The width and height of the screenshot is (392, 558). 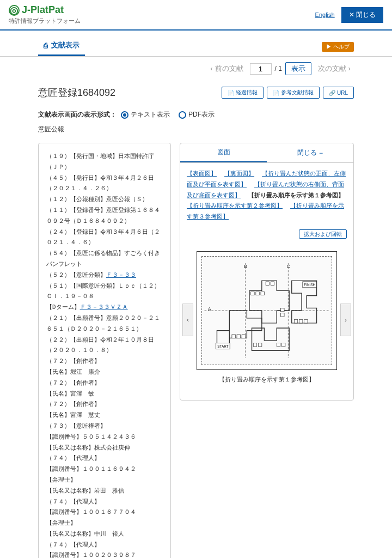 I want to click on format-label: 文献表示画面の表示形式：, so click(x=77, y=114).